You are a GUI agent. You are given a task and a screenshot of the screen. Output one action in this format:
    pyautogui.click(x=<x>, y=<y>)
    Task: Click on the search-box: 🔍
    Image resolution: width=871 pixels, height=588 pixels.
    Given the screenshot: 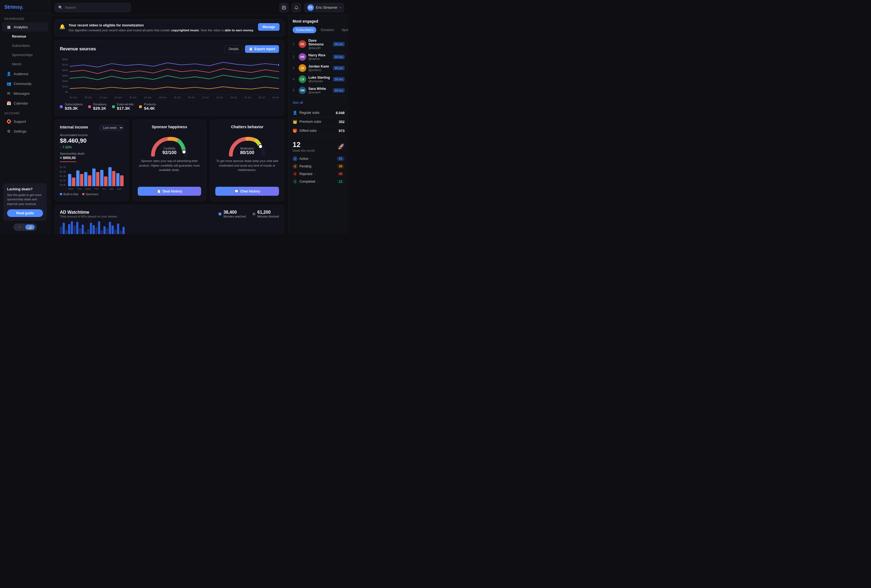 What is the action you would take?
    pyautogui.click(x=93, y=7)
    